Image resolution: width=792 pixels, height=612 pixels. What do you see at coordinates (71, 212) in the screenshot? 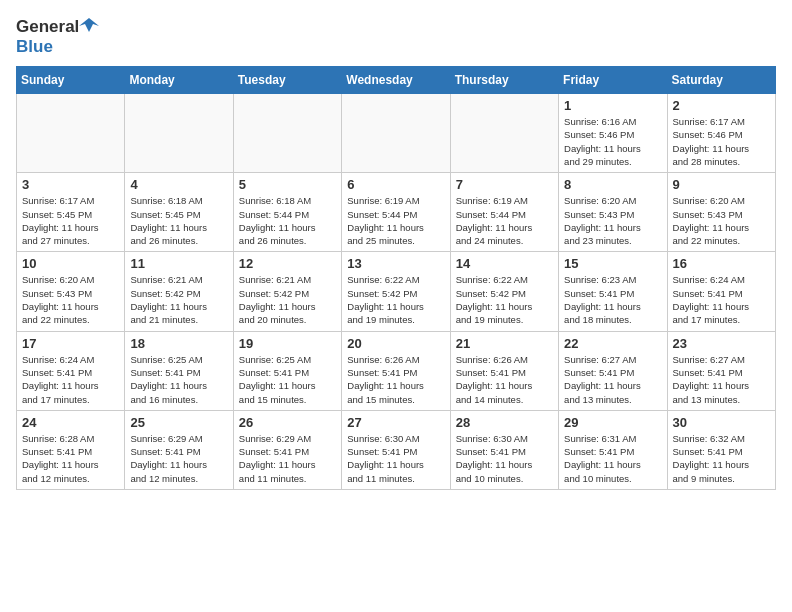
I see `calendar-cell: 3Sunrise: 6:17 AM Sunset: 5:45 PM Daylig…` at bounding box center [71, 212].